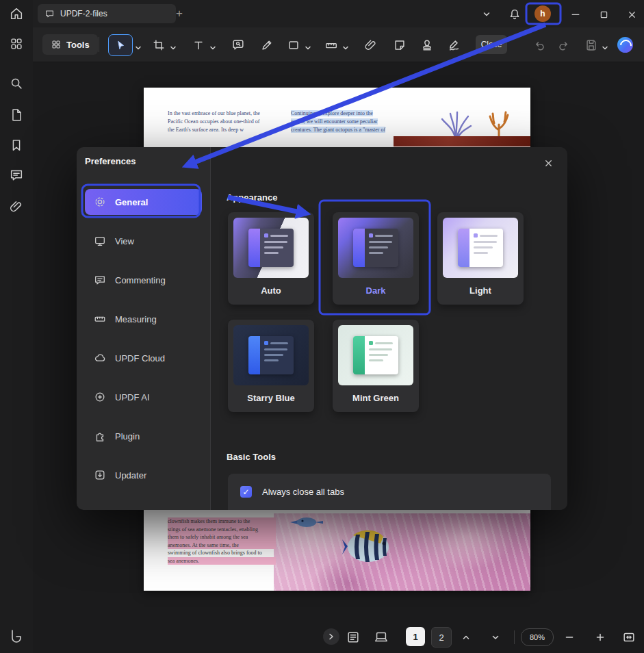 The height and width of the screenshot is (653, 644). Describe the element at coordinates (539, 45) in the screenshot. I see `undo-icon` at that location.